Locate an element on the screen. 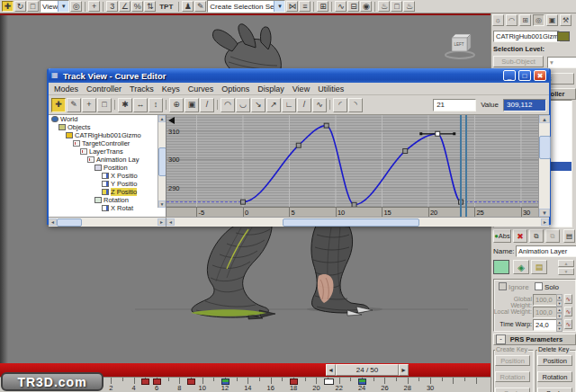 This screenshot has width=576, height=392. menu-tracks: Tracks is located at coordinates (142, 89).